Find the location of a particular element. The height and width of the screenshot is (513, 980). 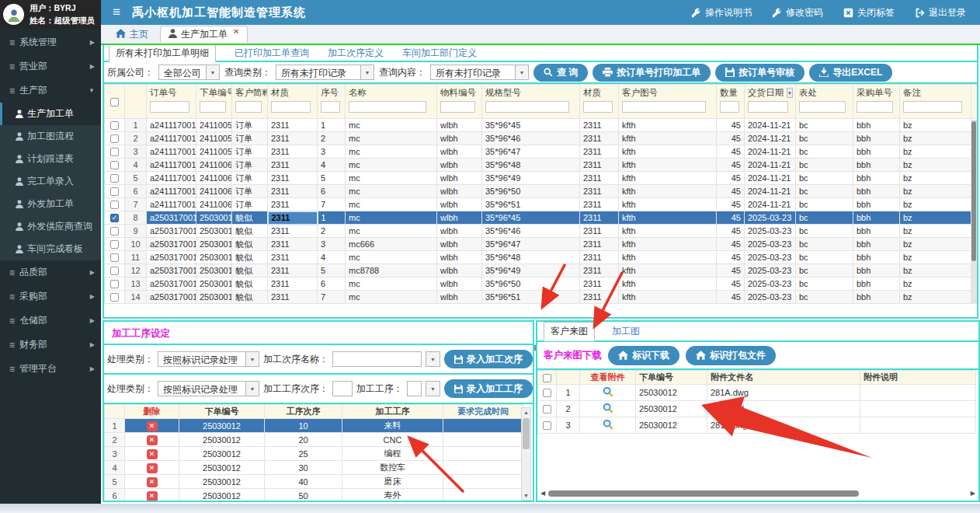

scroll-left-icon: ◀ is located at coordinates (543, 493).